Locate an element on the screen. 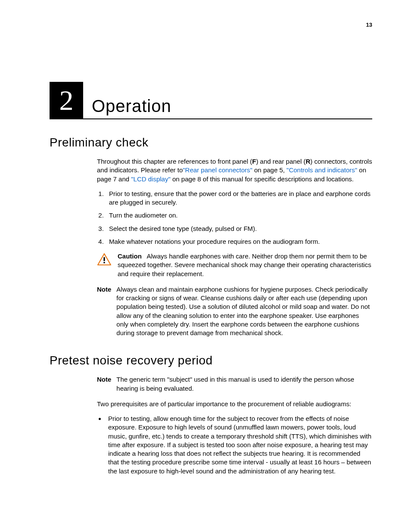 Image resolution: width=411 pixels, height=532 pixels. caution-callout: Caution Always handle earphones with car… is located at coordinates (234, 265).